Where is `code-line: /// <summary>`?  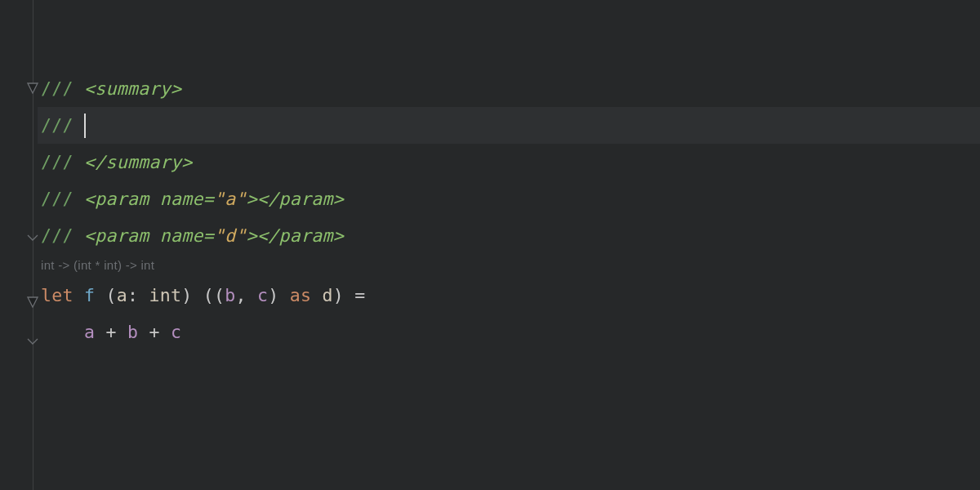
code-line: /// <summary> is located at coordinates (509, 88).